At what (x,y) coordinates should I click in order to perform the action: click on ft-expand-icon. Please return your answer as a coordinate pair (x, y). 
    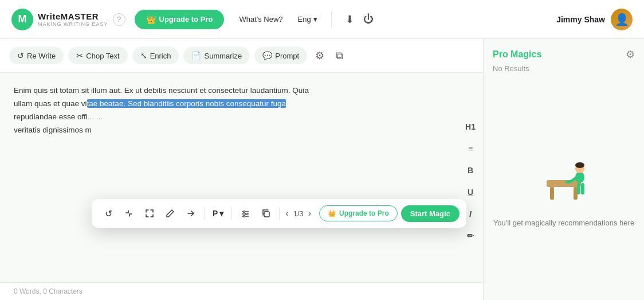
    Looking at the image, I should click on (150, 213).